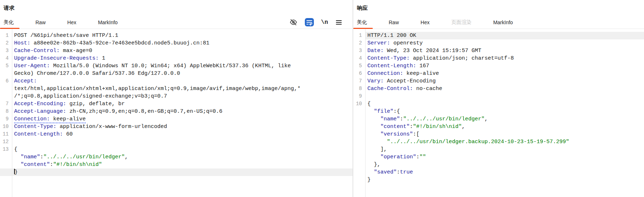 The image size is (644, 197). What do you see at coordinates (339, 22) in the screenshot?
I see `menu-icon` at bounding box center [339, 22].